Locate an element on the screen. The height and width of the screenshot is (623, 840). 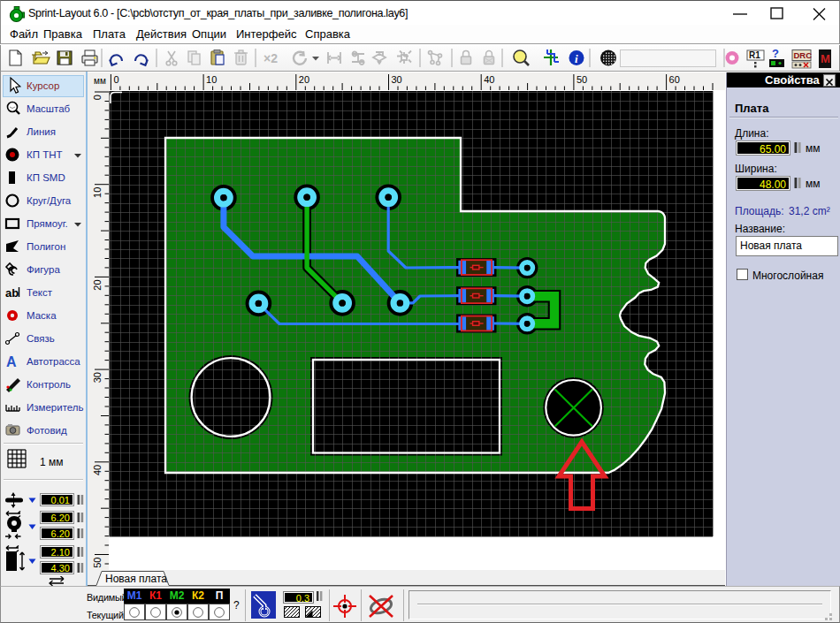
svg-text: i is located at coordinates (577, 58).